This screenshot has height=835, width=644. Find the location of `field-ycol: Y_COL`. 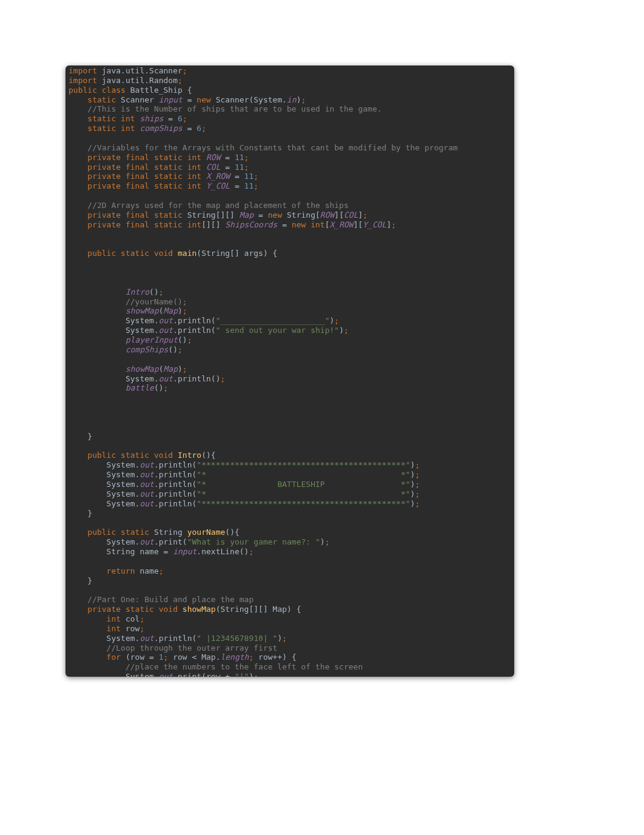

field-ycol: Y_COL is located at coordinates (218, 186).